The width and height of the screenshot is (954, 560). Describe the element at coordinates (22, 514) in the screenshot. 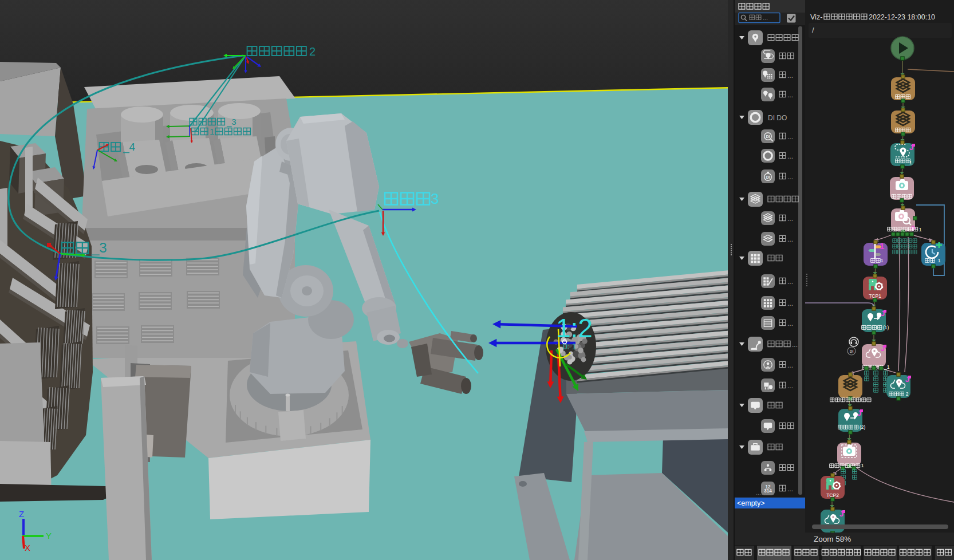

I see `svg-text: Z` at that location.